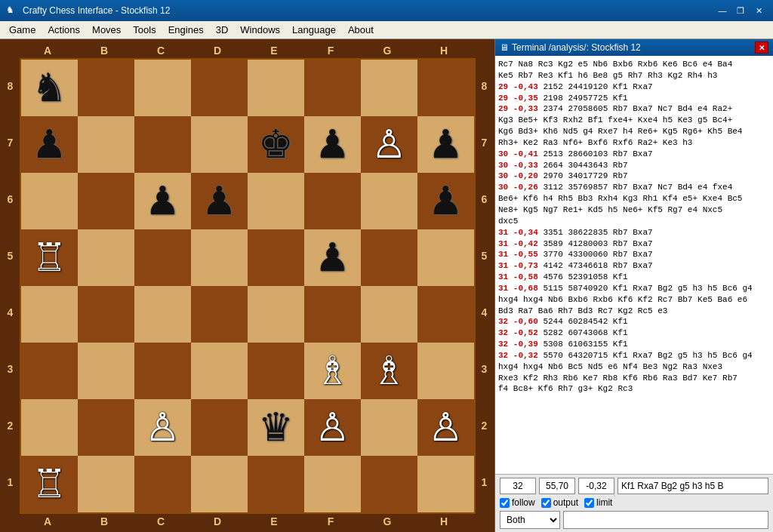 This screenshot has width=773, height=532. Describe the element at coordinates (332, 427) in the screenshot. I see `cell-f2: ♙` at that location.